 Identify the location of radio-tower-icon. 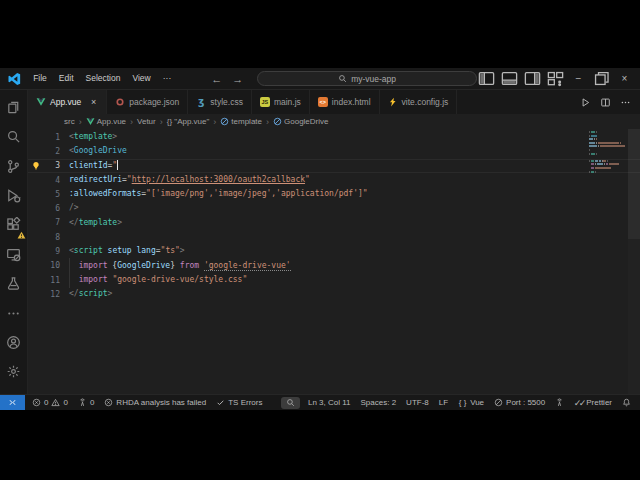
(560, 402).